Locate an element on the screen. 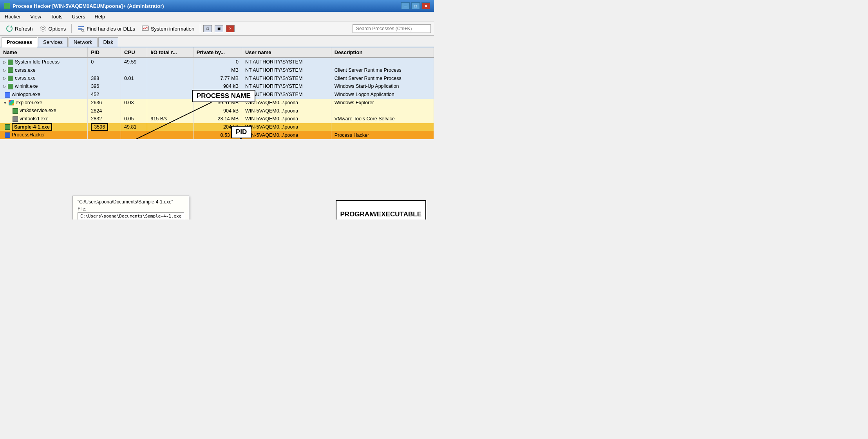 The height and width of the screenshot is (439, 868). sysinfo-button: System information is located at coordinates (168, 29).